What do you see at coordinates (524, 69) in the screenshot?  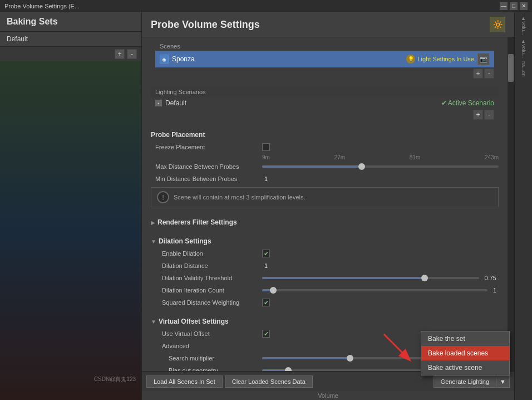 I see `far-right-label-3: na...on` at bounding box center [524, 69].